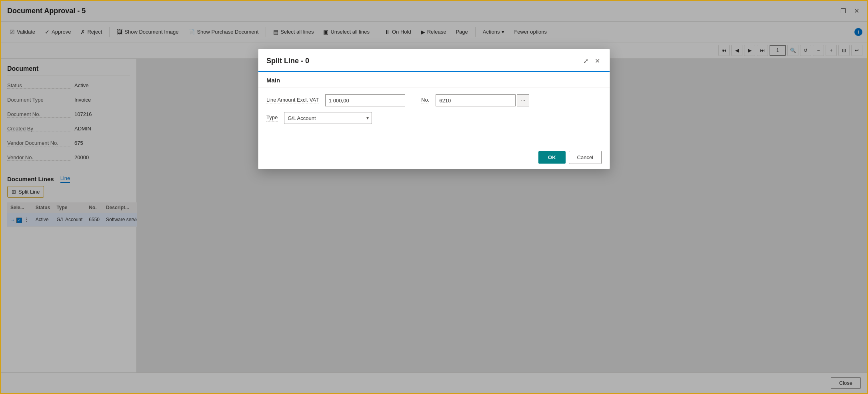 The width and height of the screenshot is (868, 394). I want to click on modal-row-type: Type G/L Account Item Resource Fixed Ass…, so click(434, 118).